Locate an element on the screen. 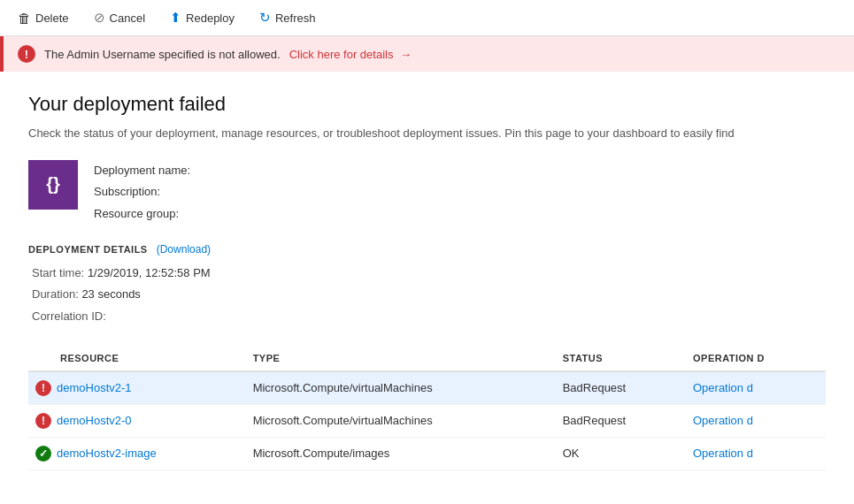 Image resolution: width=854 pixels, height=504 pixels. start-time-value: 1/29/2019, 12:52:58 PM is located at coordinates (149, 272).